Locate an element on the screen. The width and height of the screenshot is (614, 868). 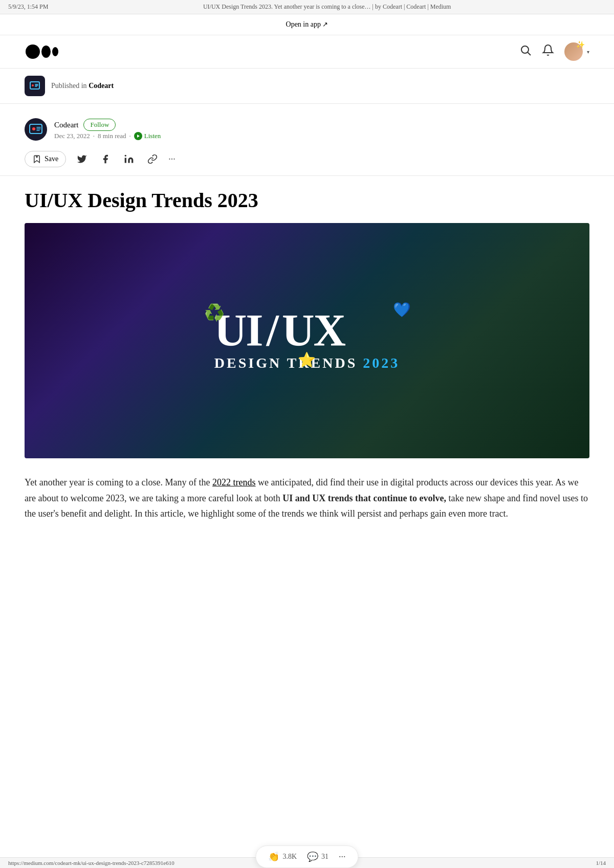
facebook-share-icon is located at coordinates (105, 159).